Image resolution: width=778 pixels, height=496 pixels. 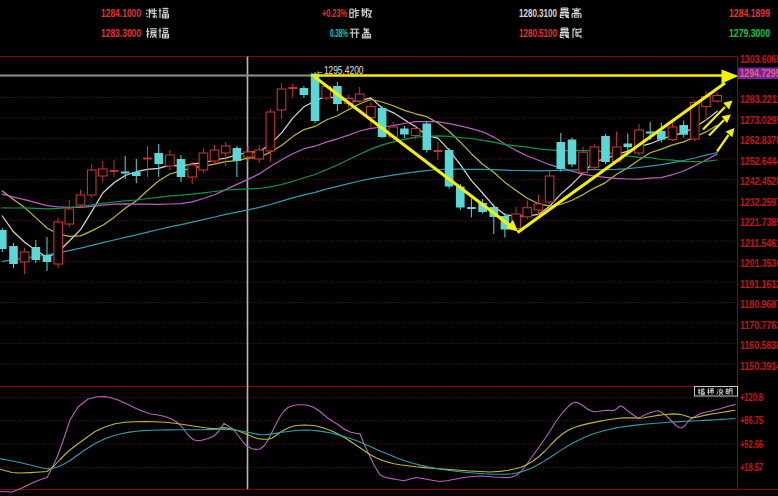 What do you see at coordinates (759, 263) in the screenshot?
I see `svg-text: 1201.3536` at bounding box center [759, 263].